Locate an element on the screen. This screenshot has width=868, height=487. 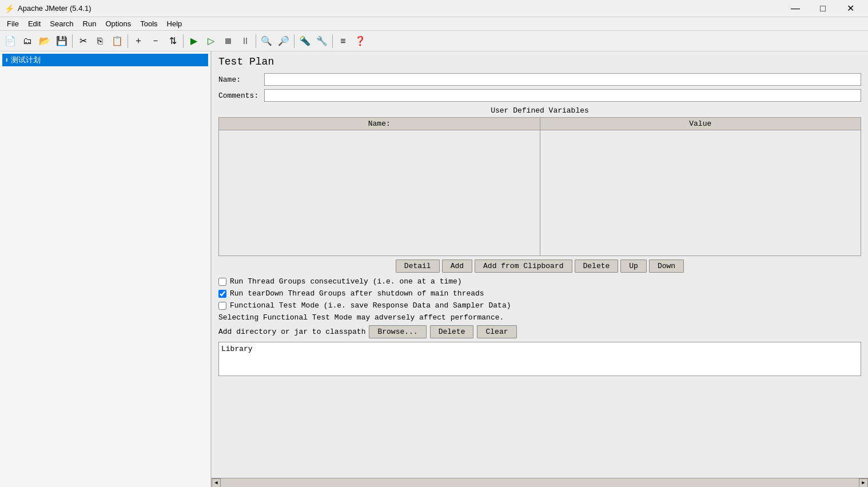
functional-test-row: Functional Test Mode (i.e. save Response… is located at coordinates (540, 305).